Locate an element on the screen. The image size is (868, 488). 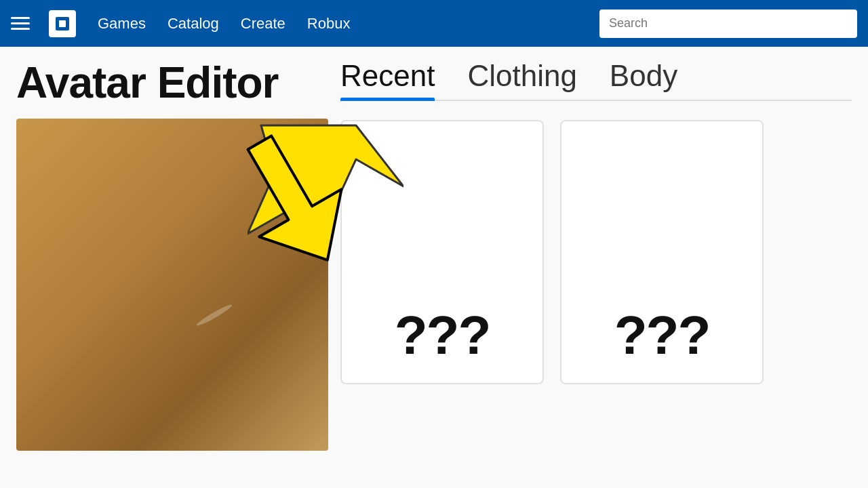
tab-recent: Recent is located at coordinates (388, 79).